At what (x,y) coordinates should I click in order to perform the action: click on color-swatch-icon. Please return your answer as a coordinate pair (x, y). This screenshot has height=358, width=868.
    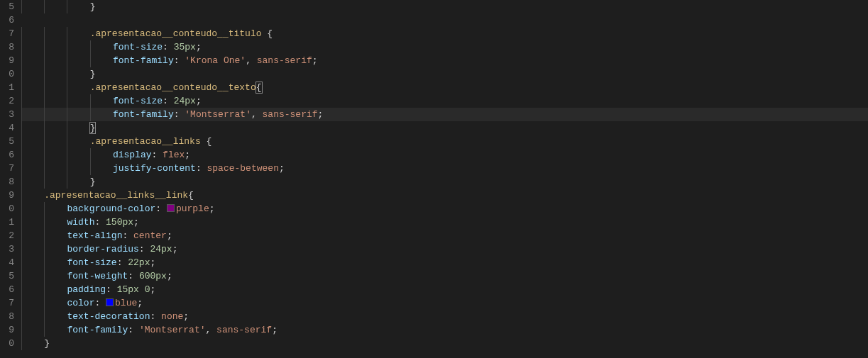
    Looking at the image, I should click on (170, 208).